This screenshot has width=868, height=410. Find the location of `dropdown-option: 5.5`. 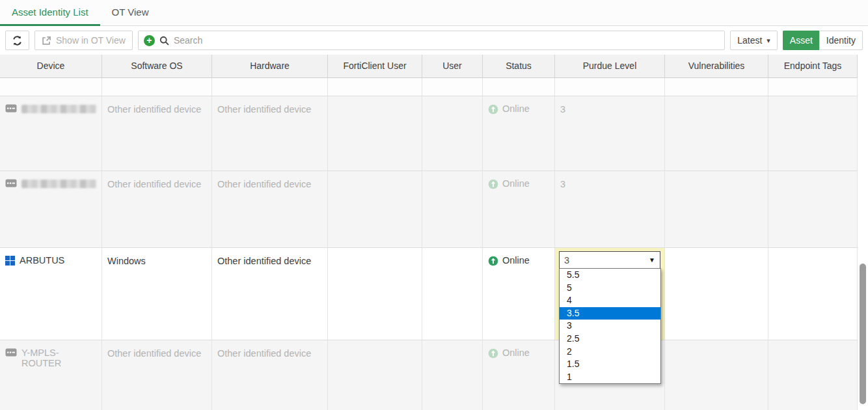

dropdown-option: 5.5 is located at coordinates (610, 275).